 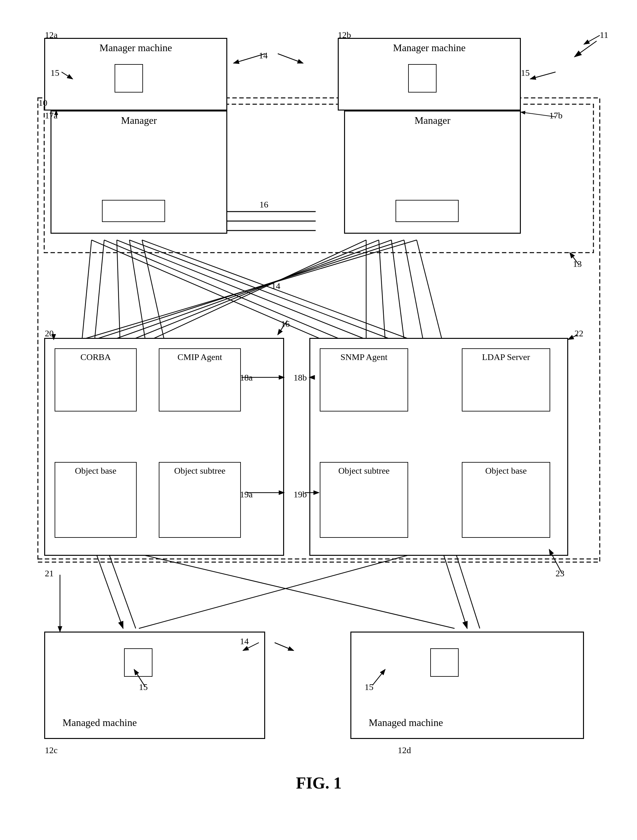 I want to click on ref-14-bot: 14, so click(x=244, y=641).